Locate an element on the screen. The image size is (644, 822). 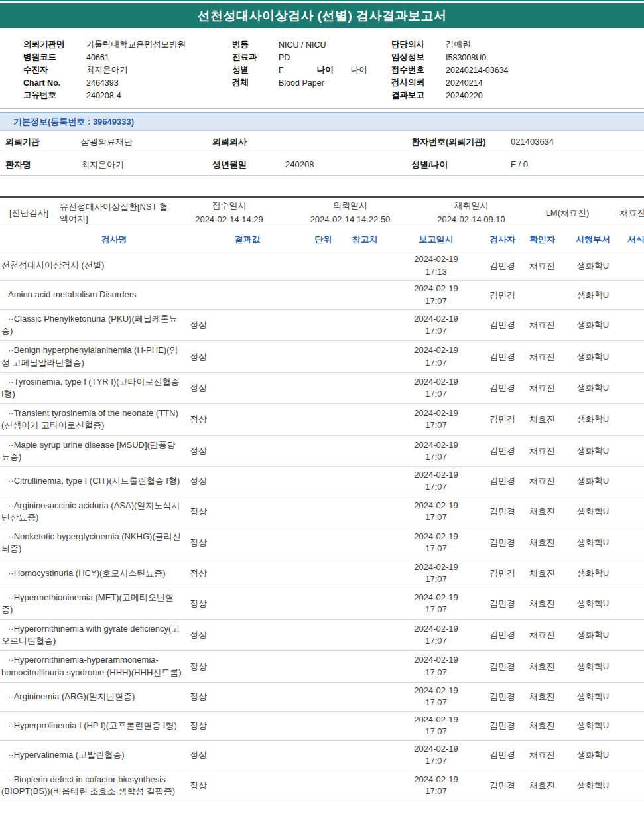
field-value: NICU / NICU is located at coordinates (302, 45).